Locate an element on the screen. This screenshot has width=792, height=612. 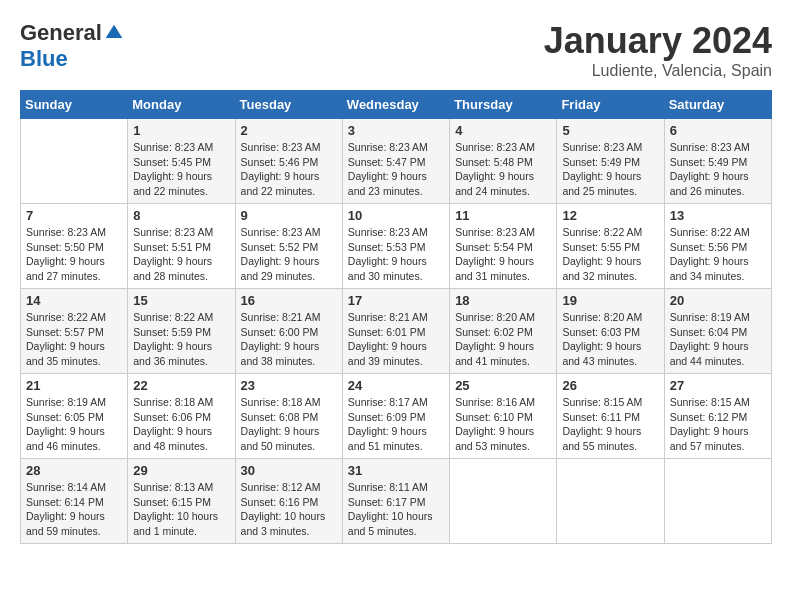
header-thursday: Thursday is located at coordinates (504, 105).